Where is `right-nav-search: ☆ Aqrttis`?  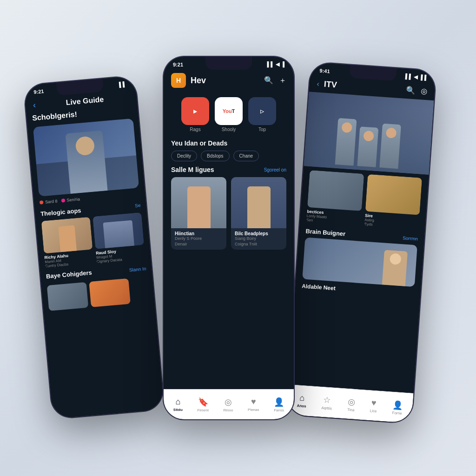 right-nav-search: ☆ Aqrttis is located at coordinates (327, 403).